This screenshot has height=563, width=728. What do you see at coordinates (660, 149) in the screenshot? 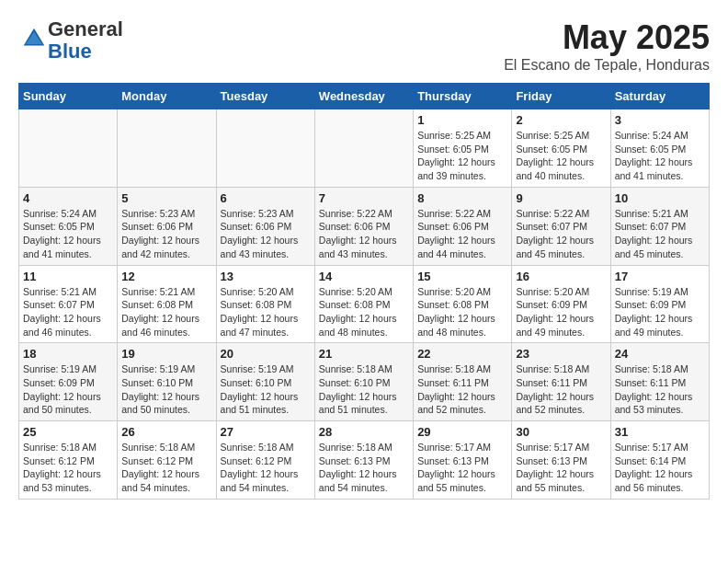
I see `calendar-cell: 3Sunrise: 5:24 AM Sunset: 6:05 PM Daylig…` at bounding box center [660, 149].